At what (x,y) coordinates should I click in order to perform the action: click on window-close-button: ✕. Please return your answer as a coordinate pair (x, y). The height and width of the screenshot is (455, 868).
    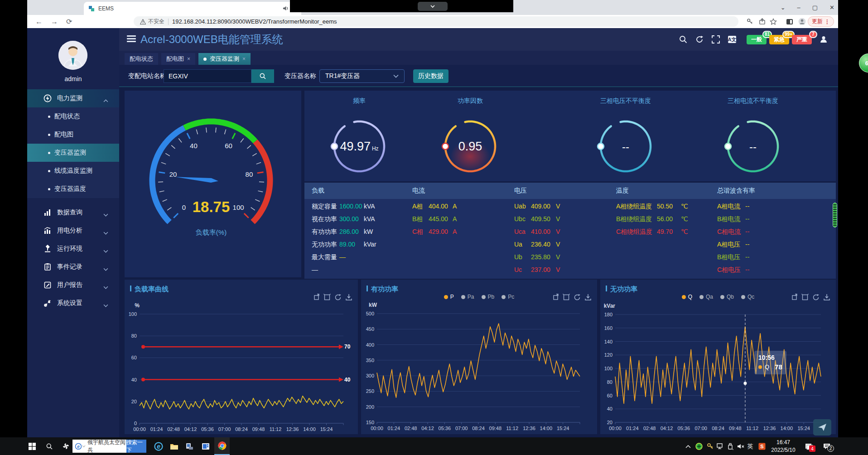
    Looking at the image, I should click on (832, 7).